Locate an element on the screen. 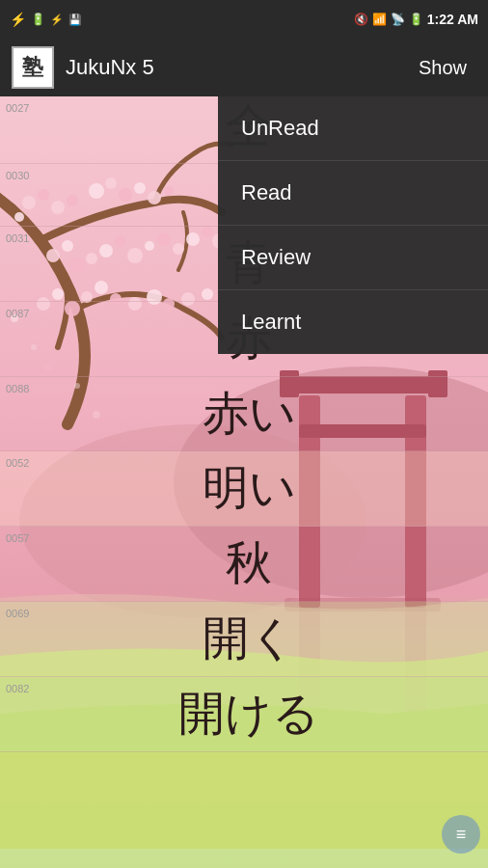 This screenshot has height=868, width=488. wifi-icon: 📶 is located at coordinates (380, 19).